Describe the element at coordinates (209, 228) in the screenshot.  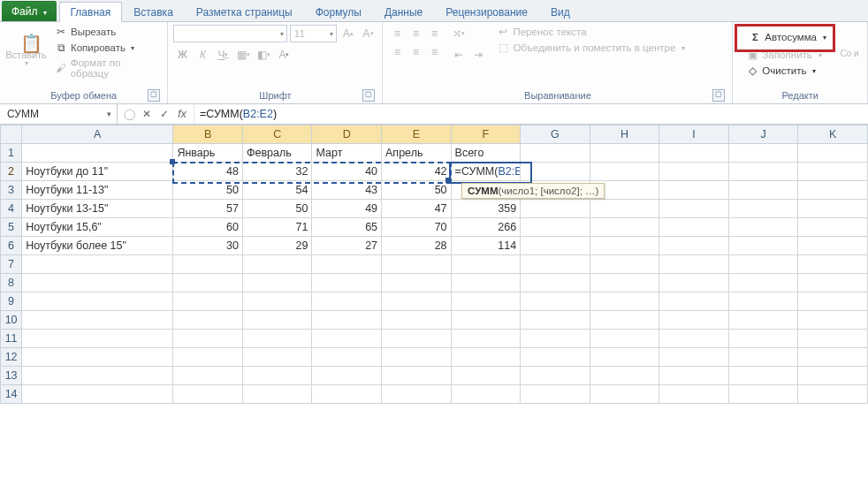
I see `cell: 60` at that location.